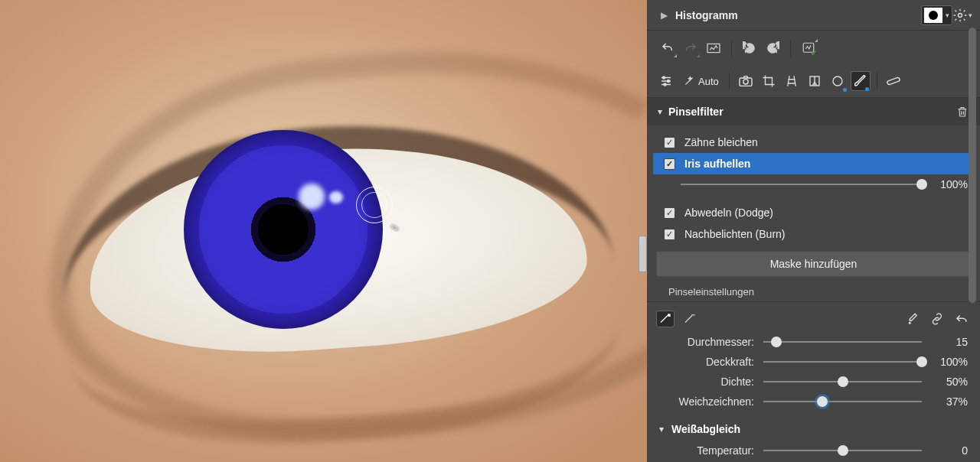 Image resolution: width=980 pixels, height=462 pixels. What do you see at coordinates (773, 48) in the screenshot?
I see `rotate-cw-button` at bounding box center [773, 48].